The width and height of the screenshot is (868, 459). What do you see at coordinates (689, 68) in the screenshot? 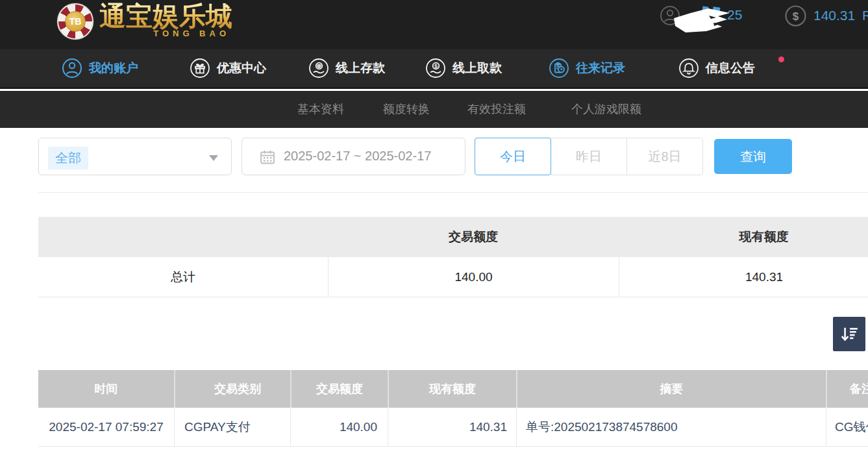
I see `bell-icon` at bounding box center [689, 68].